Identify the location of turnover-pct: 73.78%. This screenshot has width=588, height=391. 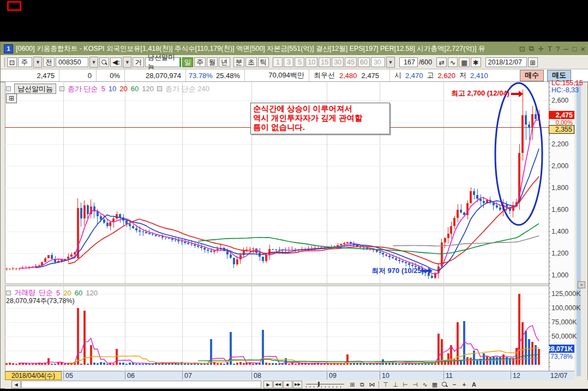
(201, 75).